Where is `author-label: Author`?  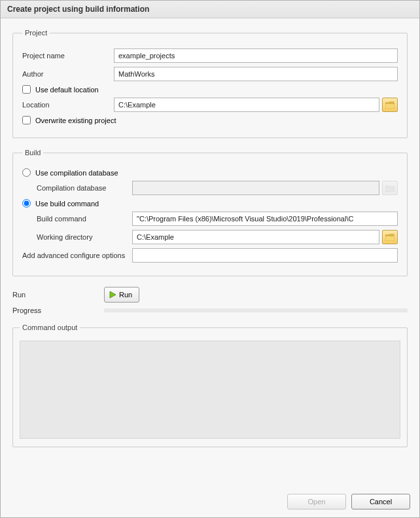
author-label: Author is located at coordinates (68, 74).